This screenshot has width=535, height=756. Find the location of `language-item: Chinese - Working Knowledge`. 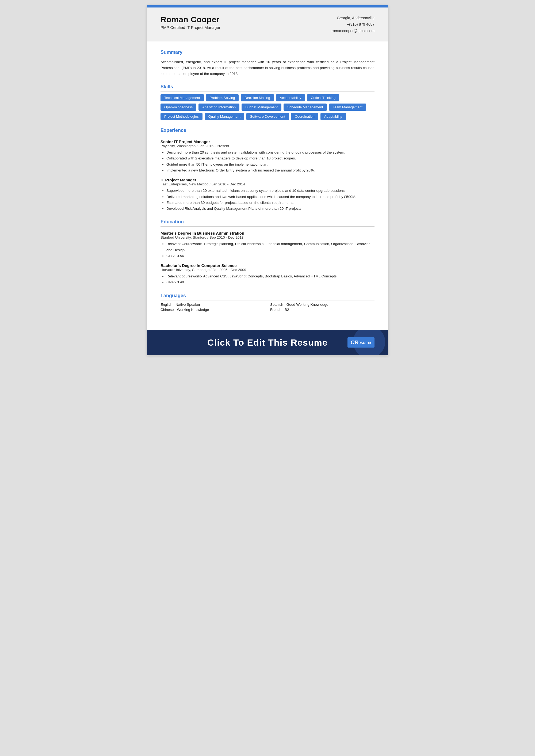

language-item: Chinese - Working Knowledge is located at coordinates (213, 310).